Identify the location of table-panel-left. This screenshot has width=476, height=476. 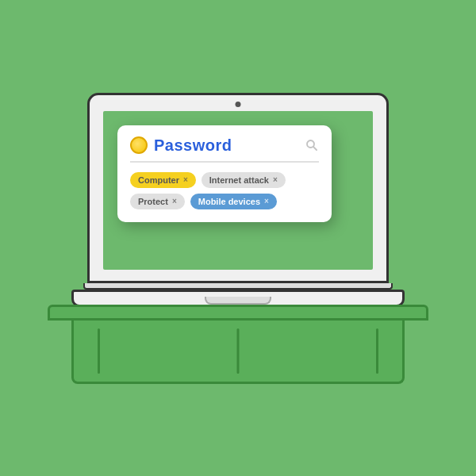
(98, 351).